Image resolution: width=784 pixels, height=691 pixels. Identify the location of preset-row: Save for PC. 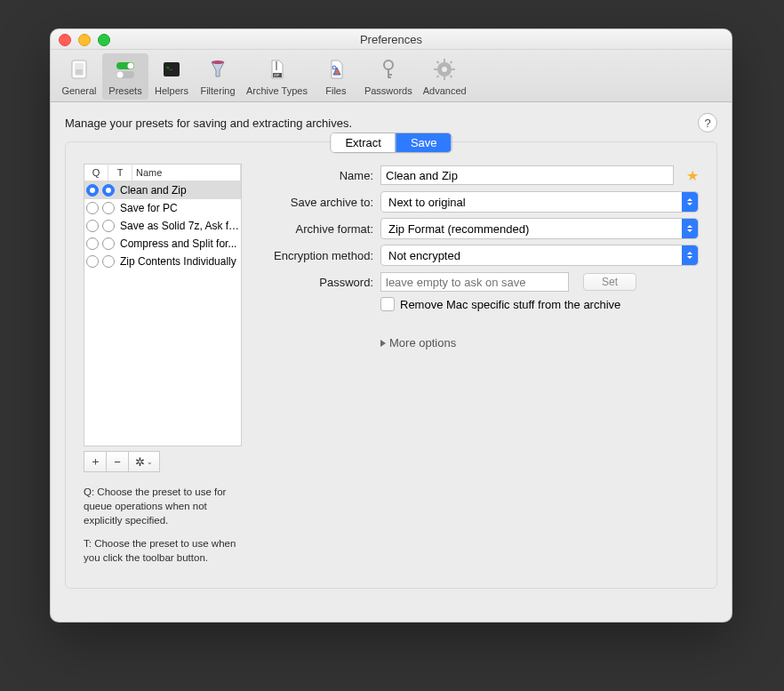
(163, 208).